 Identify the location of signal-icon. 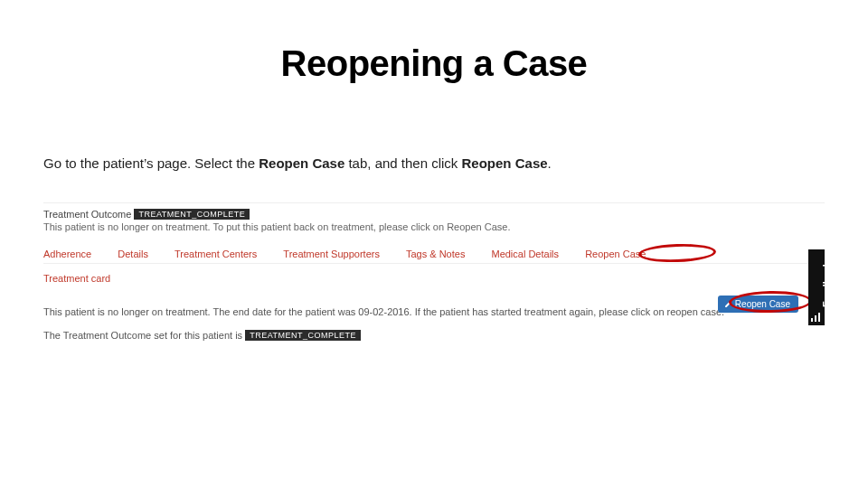
(816, 317).